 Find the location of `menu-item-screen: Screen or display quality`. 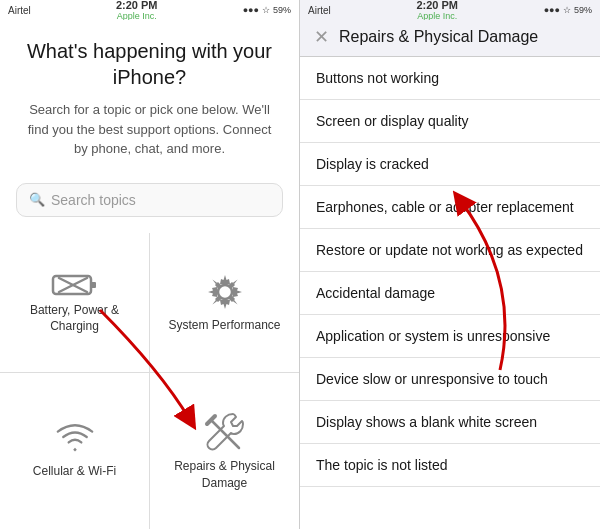

menu-item-screen: Screen or display quality is located at coordinates (450, 122).